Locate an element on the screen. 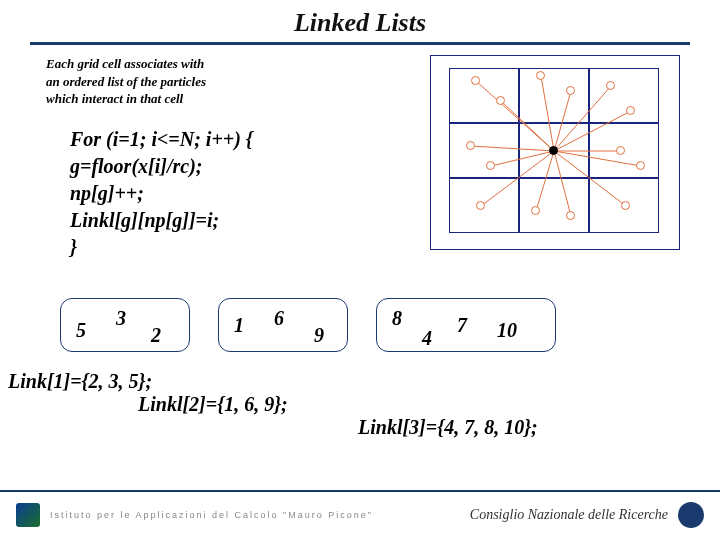  num: 5 is located at coordinates (81, 330).